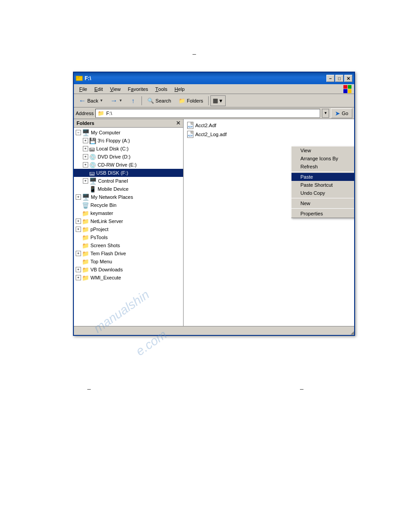  Describe the element at coordinates (323, 203) in the screenshot. I see `ctx-new: New ►` at that location.